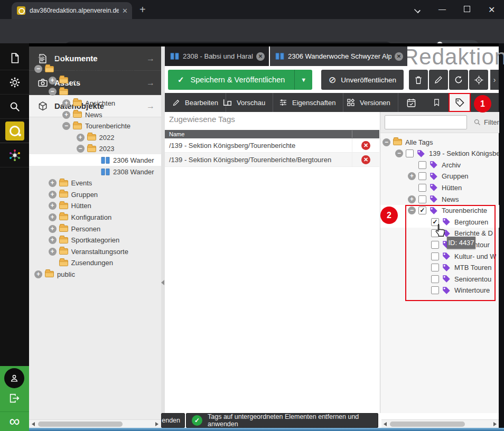 Image resolution: width=504 pixels, height=431 pixels. Describe the element at coordinates (95, 115) in the screenshot. I see `tree-item-news: +News` at that location.